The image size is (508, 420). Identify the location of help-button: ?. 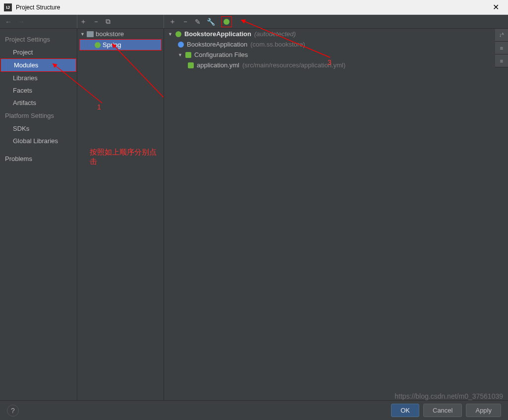
(13, 411).